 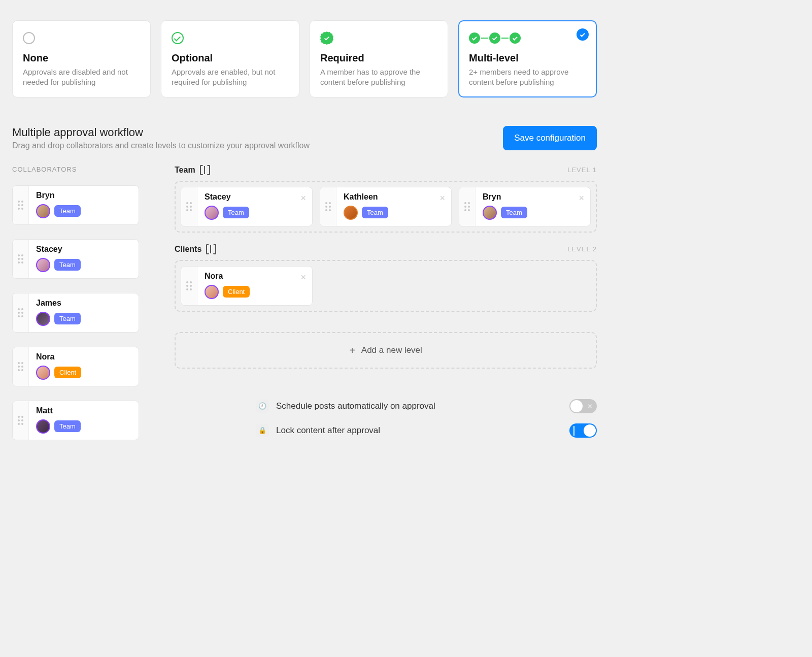 I want to click on level-name: Clients, so click(x=188, y=249).